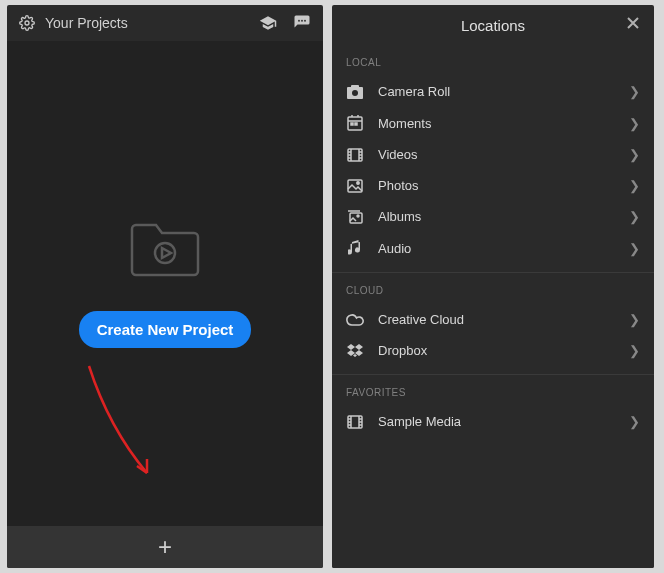 The height and width of the screenshot is (573, 664). I want to click on camera-roll-icon, so click(355, 92).